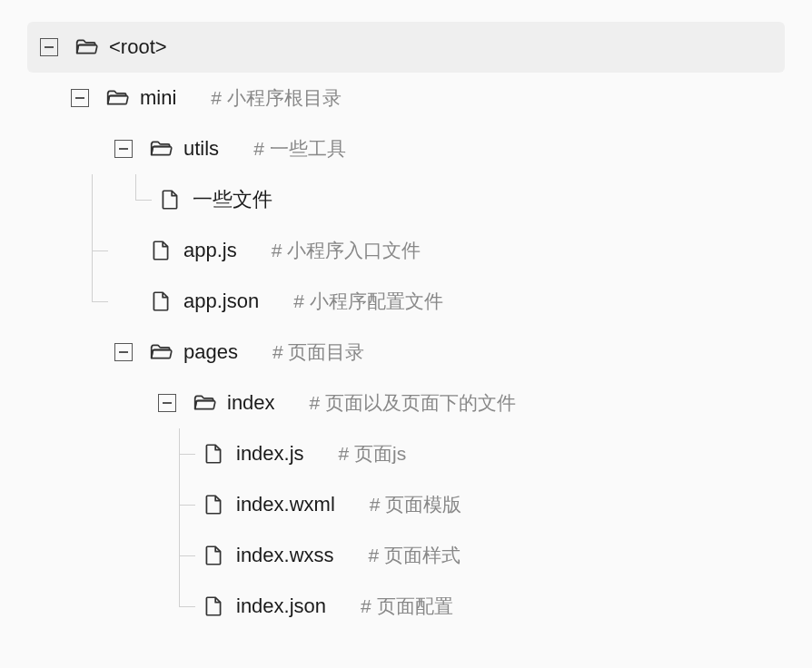 The height and width of the screenshot is (668, 812). Describe the element at coordinates (406, 301) in the screenshot. I see `tree-row-app-json: app.json # 小程序配置文件` at that location.